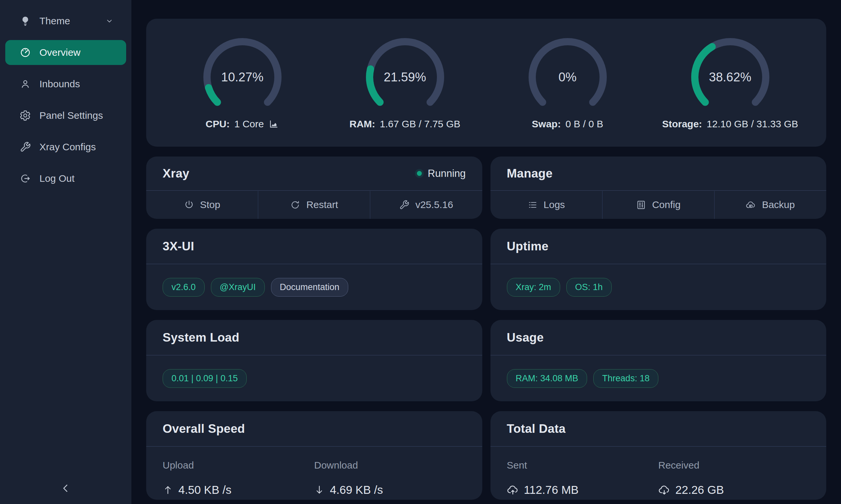 The width and height of the screenshot is (841, 504). What do you see at coordinates (751, 205) in the screenshot?
I see `cloud-server-icon` at bounding box center [751, 205].